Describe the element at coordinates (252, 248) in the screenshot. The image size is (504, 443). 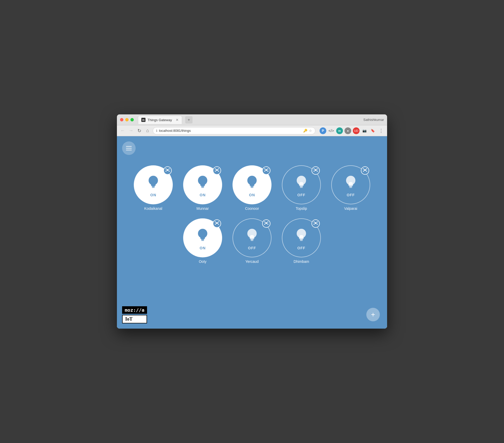
I see `thing-status: OFF` at that location.